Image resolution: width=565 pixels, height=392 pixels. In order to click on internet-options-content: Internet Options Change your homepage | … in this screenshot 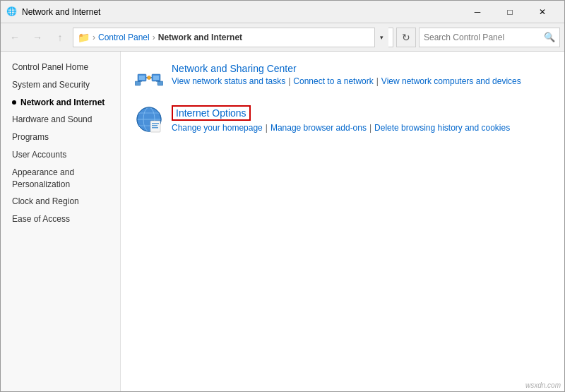, I will do `click(340, 119)`.